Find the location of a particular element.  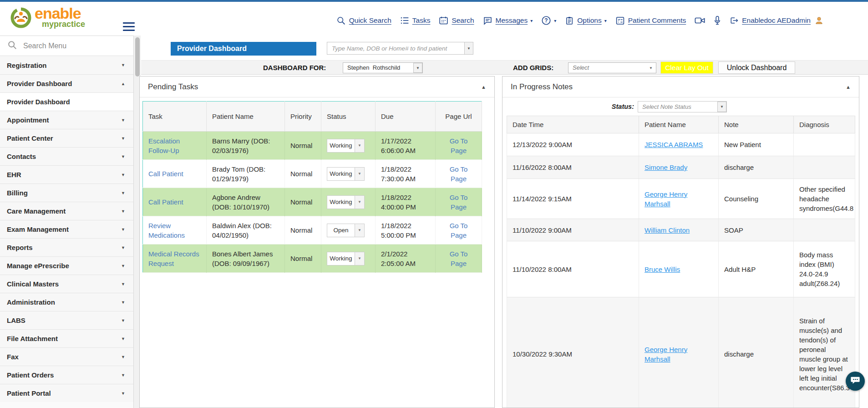

note-type-cell: discharge is located at coordinates (756, 168).